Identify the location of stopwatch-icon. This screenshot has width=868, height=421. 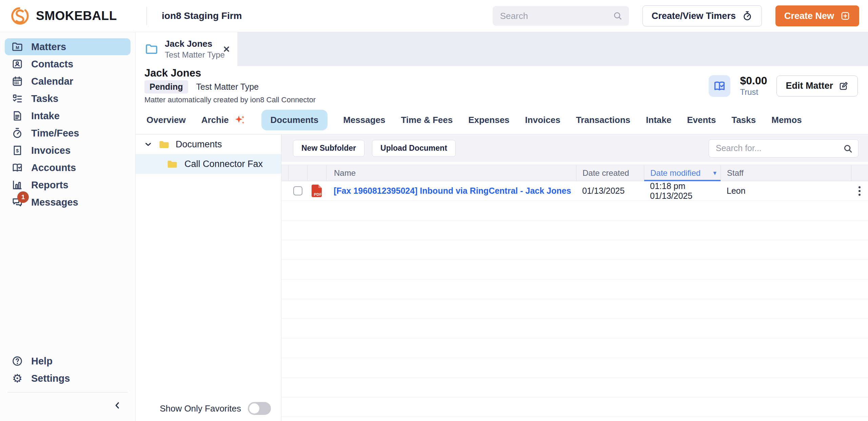
(747, 16).